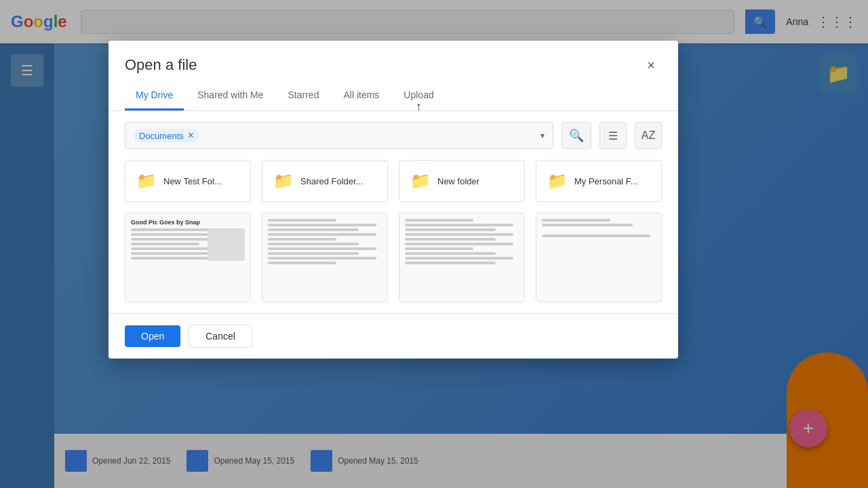 The image size is (868, 488). Describe the element at coordinates (606, 182) in the screenshot. I see `folder-name-3: My Personal F...` at that location.